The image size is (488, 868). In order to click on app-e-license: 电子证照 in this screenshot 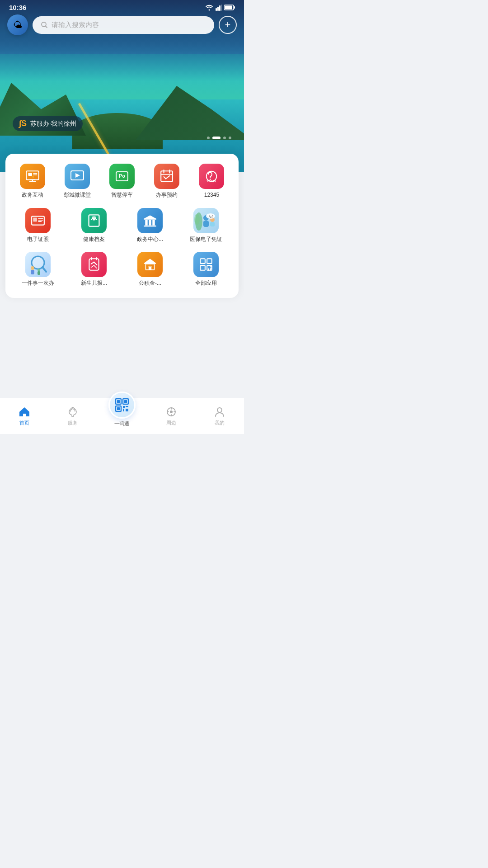, I will do `click(38, 226)`.